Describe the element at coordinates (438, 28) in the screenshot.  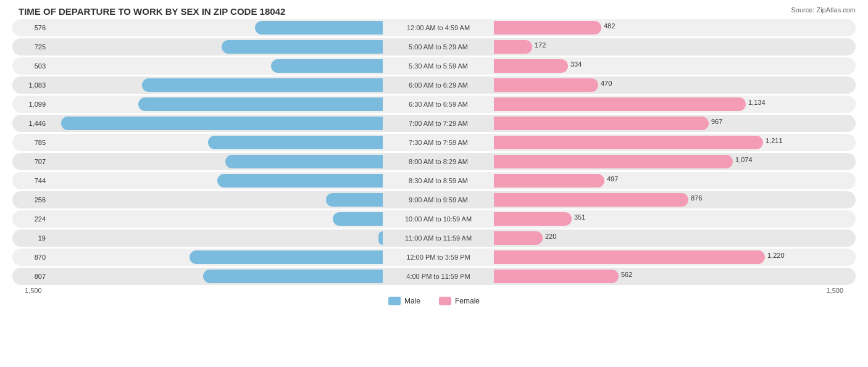
I see `time-label: 12:00 AM to 4:59 AM` at that location.